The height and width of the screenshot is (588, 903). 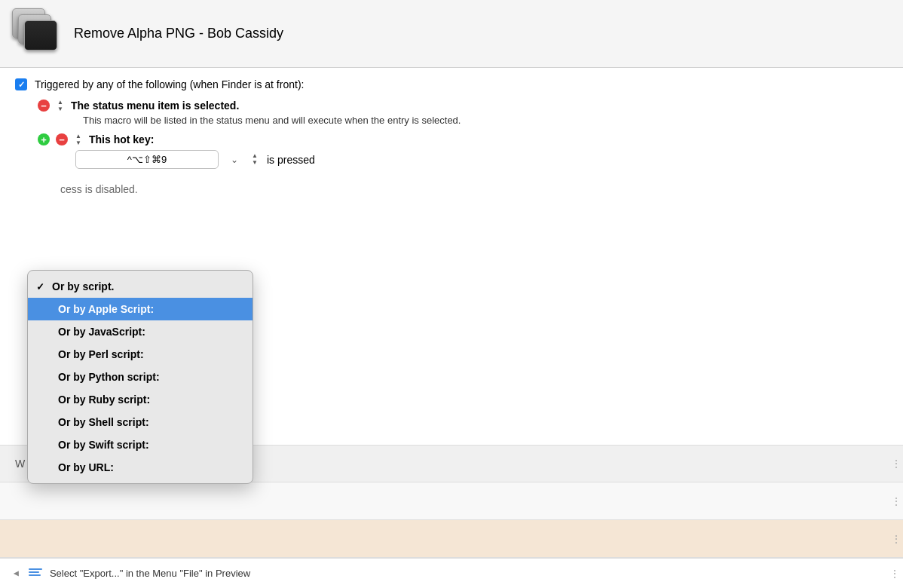 I want to click on status-menu-trigger: ▲ ▼ The status menu item is selected. Th…, so click(x=463, y=113).